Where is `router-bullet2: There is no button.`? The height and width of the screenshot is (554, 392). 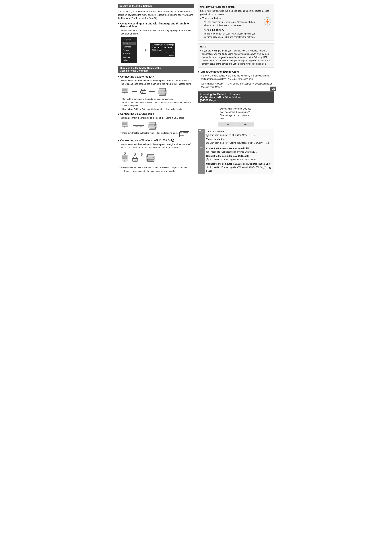 router-bullet2: There is no button. is located at coordinates (228, 30).